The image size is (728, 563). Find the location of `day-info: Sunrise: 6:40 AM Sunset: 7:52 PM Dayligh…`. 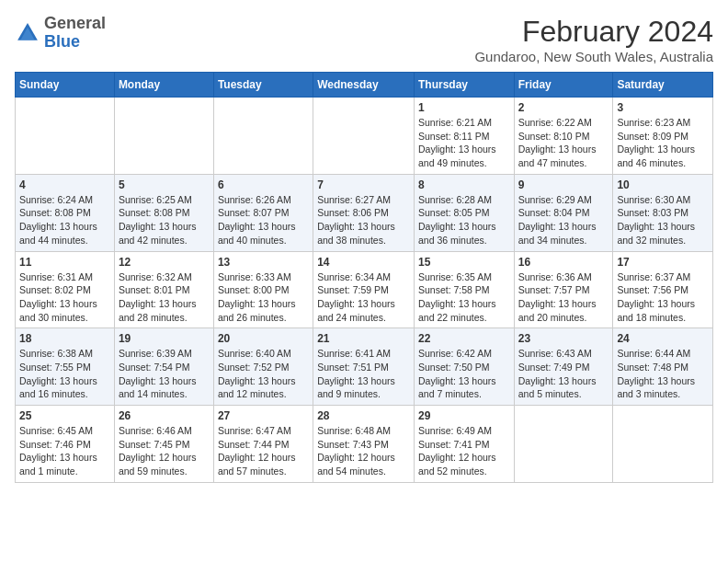

day-info: Sunrise: 6:40 AM Sunset: 7:52 PM Dayligh… is located at coordinates (263, 373).